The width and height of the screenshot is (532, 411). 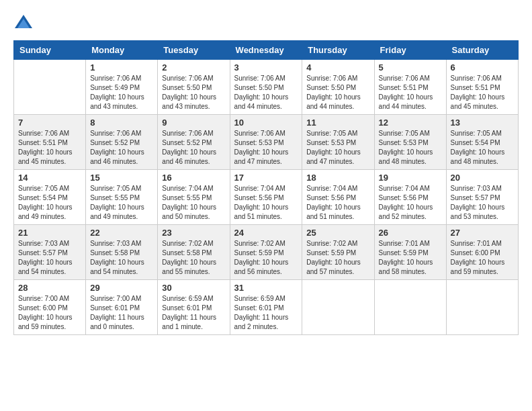 What do you see at coordinates (193, 197) in the screenshot?
I see `calendar-cell: 16Sunrise: 7:04 AMSunset: 5:55 PMDayligh…` at bounding box center [193, 197].